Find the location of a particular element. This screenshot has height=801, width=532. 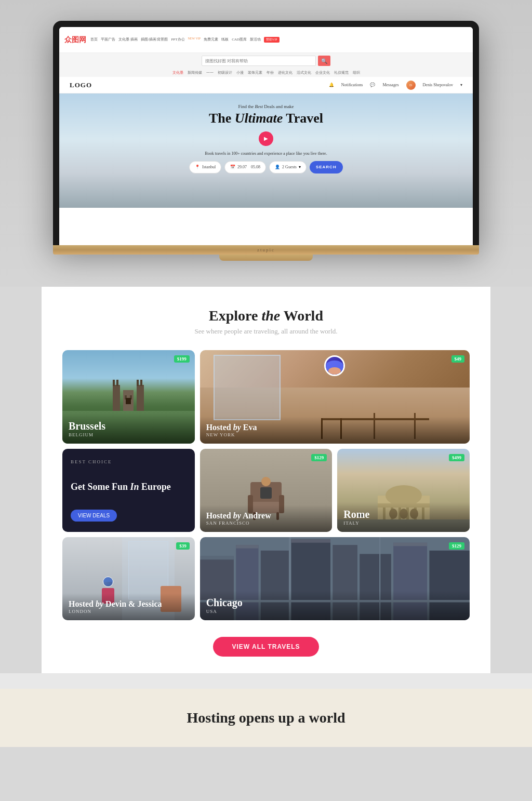

view-all-section: VIEW ALL TRAVELS is located at coordinates (266, 647).